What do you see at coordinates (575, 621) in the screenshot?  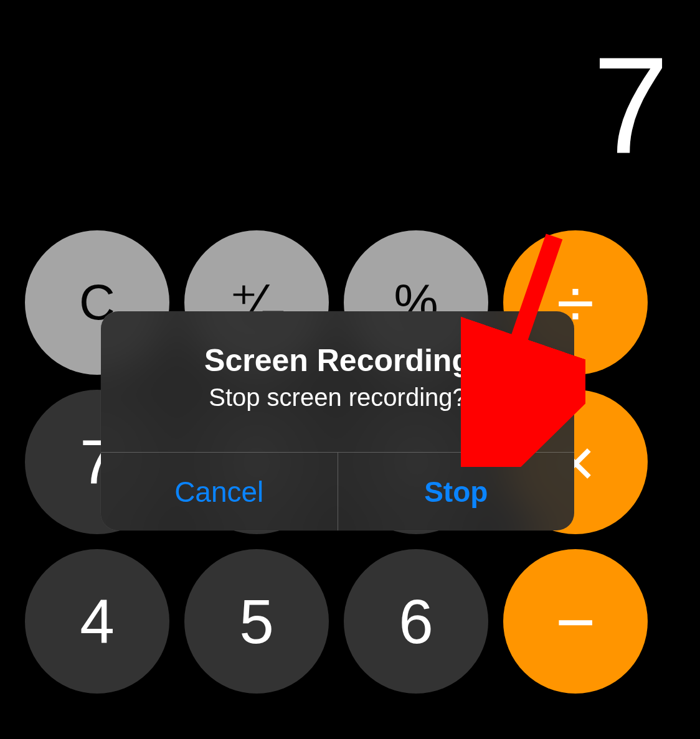 I see `minus-button: −` at bounding box center [575, 621].